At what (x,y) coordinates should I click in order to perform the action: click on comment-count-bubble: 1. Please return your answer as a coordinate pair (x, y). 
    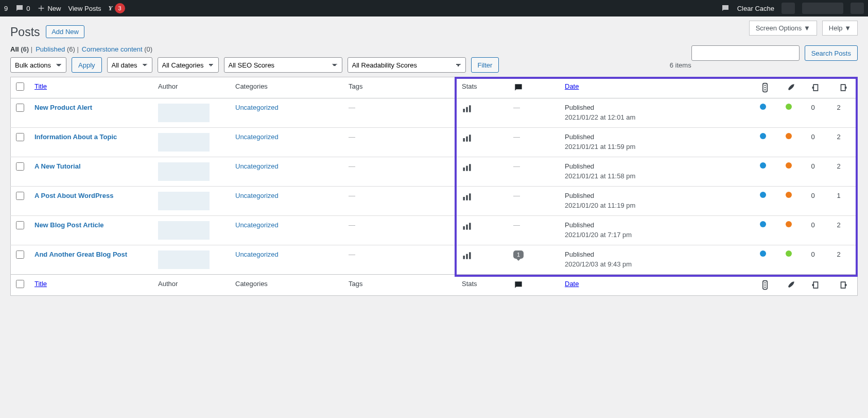
    Looking at the image, I should click on (518, 255).